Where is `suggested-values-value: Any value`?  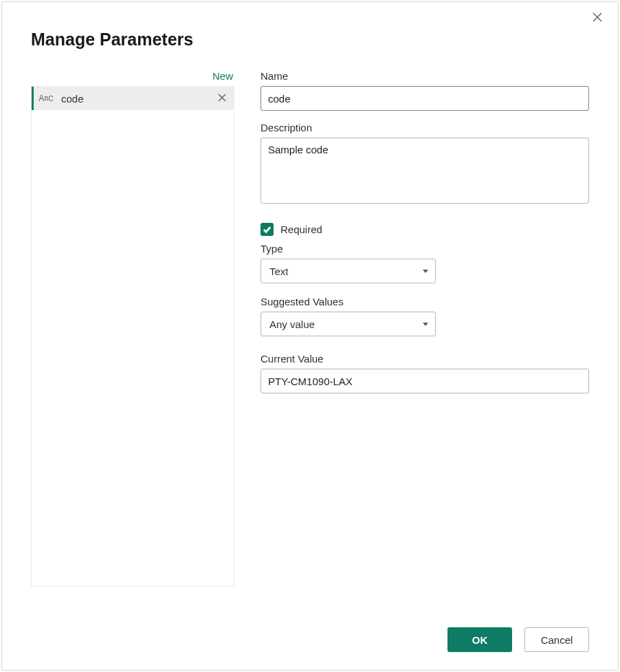 suggested-values-value: Any value is located at coordinates (292, 325).